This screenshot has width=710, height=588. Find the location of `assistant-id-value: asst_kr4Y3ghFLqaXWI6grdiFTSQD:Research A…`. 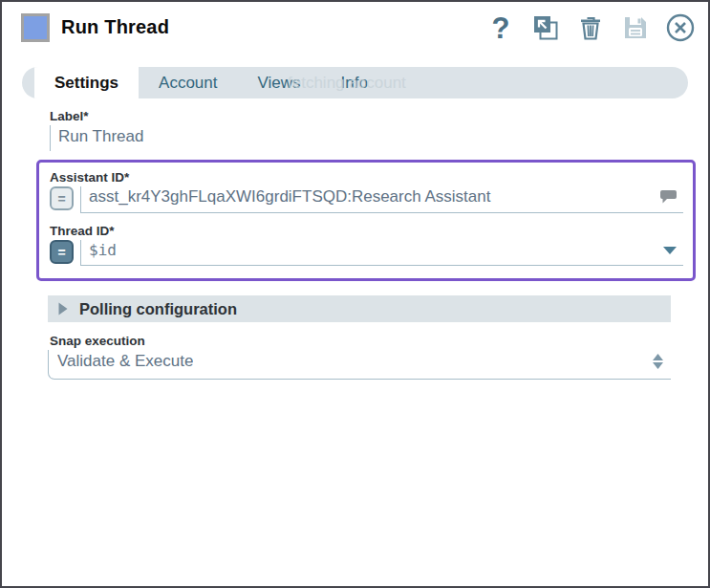

assistant-id-value: asst_kr4Y3ghFLqaXWI6grdiFTSQD:Research A… is located at coordinates (371, 197).